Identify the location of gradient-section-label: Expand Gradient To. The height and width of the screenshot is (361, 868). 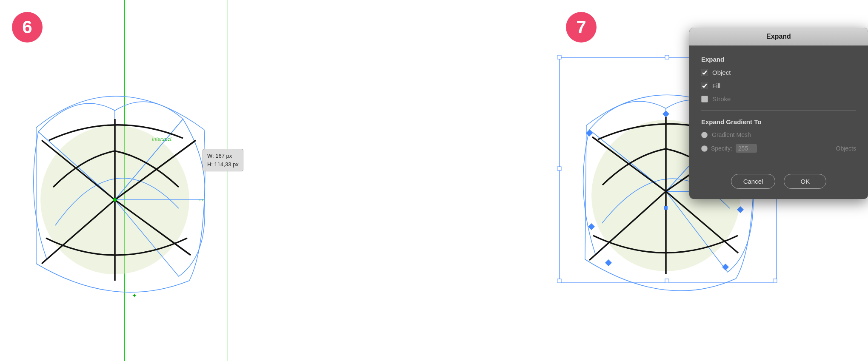
(779, 122).